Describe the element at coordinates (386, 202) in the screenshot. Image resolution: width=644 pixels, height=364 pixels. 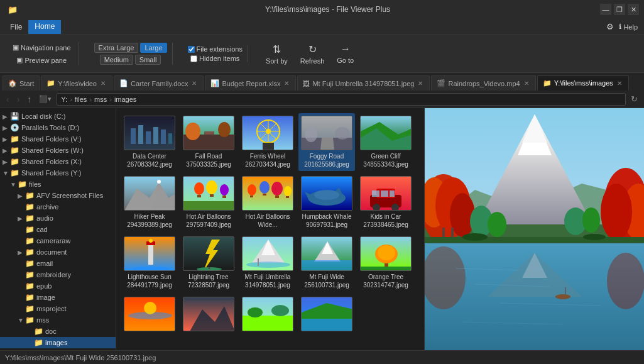
I see `file-item-kidscar: Kids in Car273938465.jpeg` at that location.